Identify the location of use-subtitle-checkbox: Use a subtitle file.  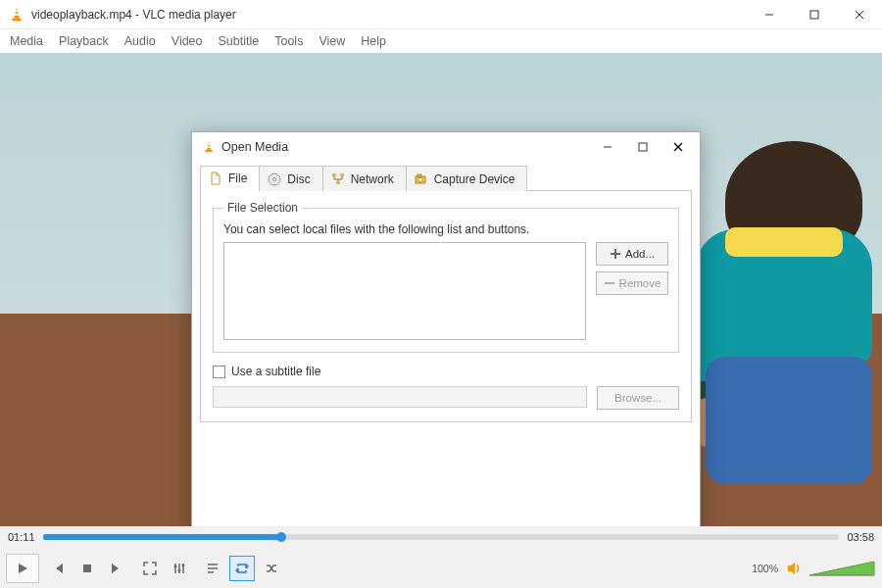
(446, 371).